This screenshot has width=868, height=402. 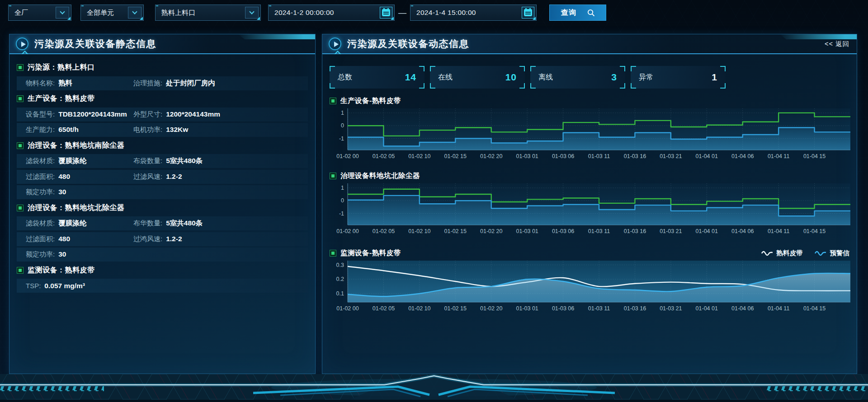 I want to click on svg-text: 01-02 00, so click(x=347, y=231).